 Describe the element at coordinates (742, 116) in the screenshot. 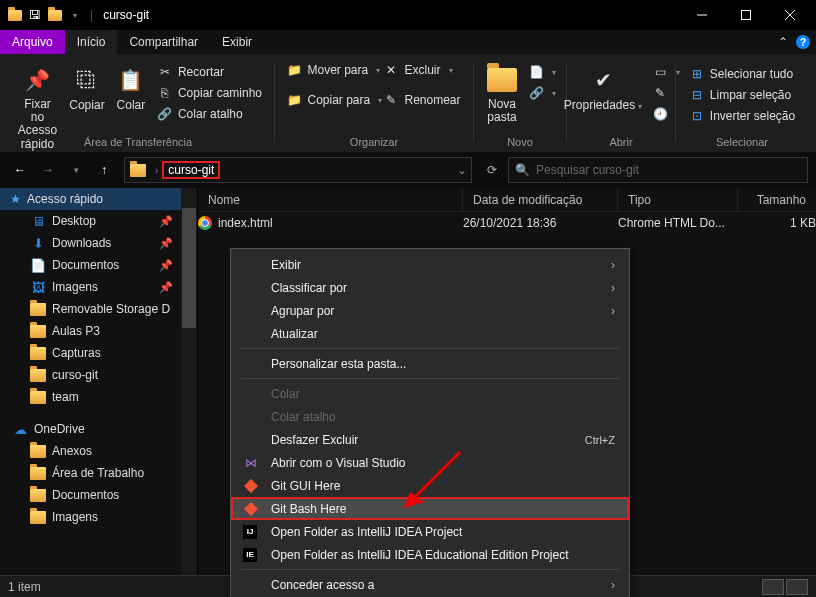

I see `invert-selection-button: ⊡Inverter seleção` at that location.